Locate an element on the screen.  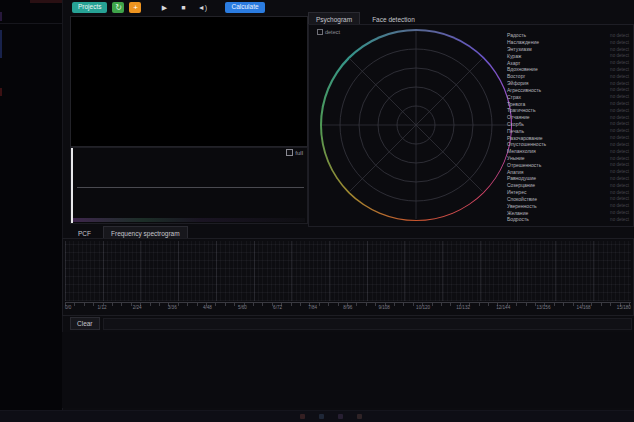
emotion-list: Радость no detect Наслаждение no detect … is located at coordinates (568, 128).